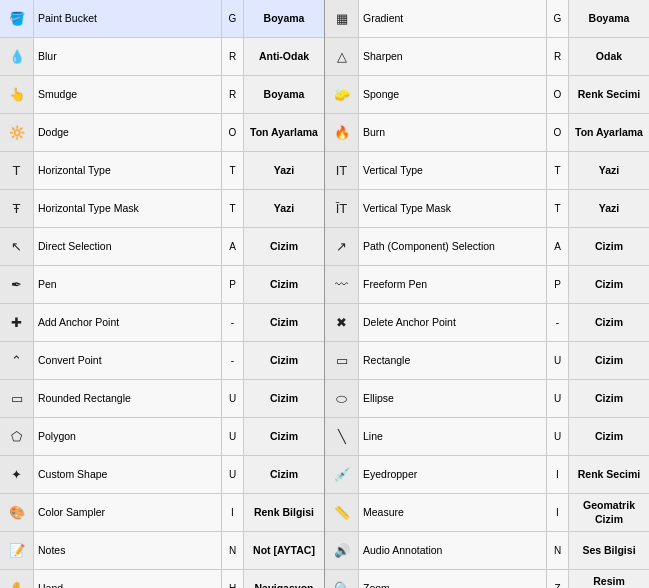  I want to click on icon-symbol: ⬭, so click(342, 399).